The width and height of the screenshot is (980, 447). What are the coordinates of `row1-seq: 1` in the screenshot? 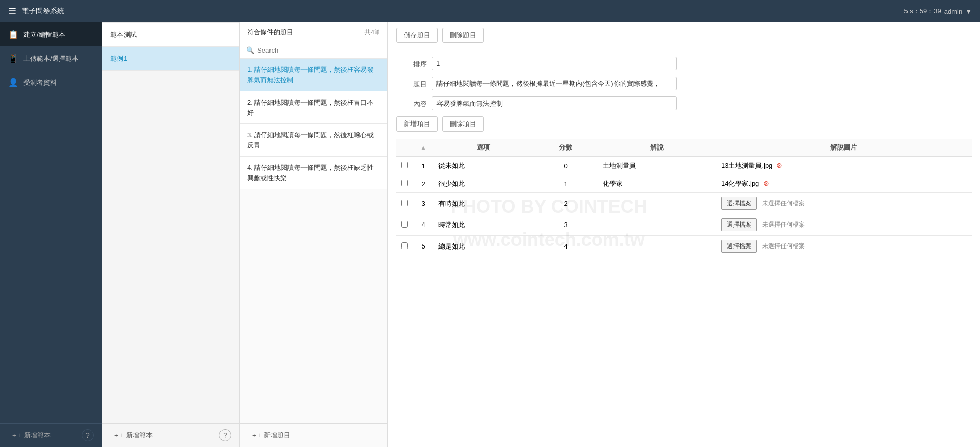 It's located at (423, 166).